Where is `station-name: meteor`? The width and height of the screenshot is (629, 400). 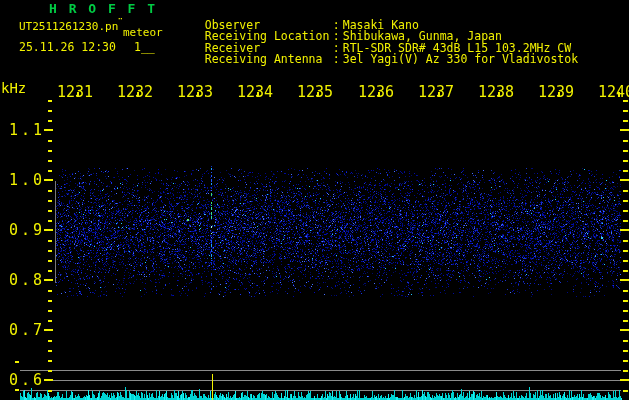 station-name: meteor is located at coordinates (143, 32).